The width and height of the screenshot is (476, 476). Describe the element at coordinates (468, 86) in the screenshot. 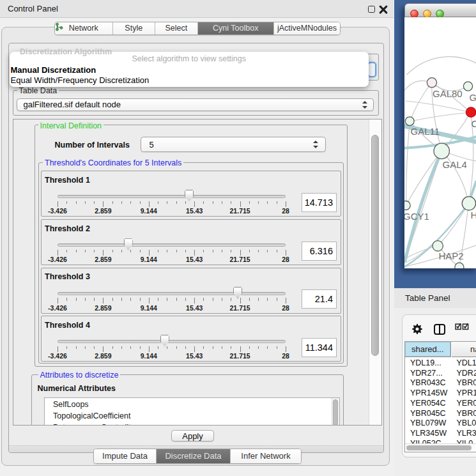

I see `graph-node-ga` at that location.